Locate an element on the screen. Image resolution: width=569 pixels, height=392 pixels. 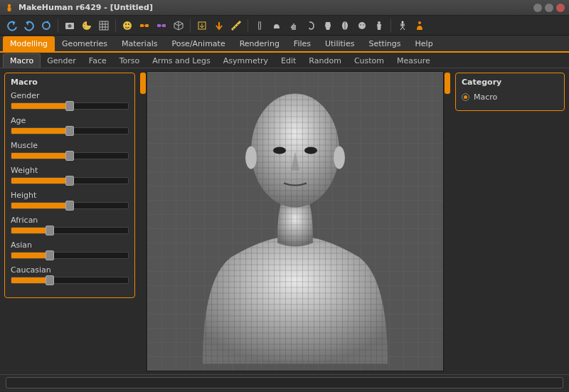
category-panel: Category Macro is located at coordinates (510, 92).